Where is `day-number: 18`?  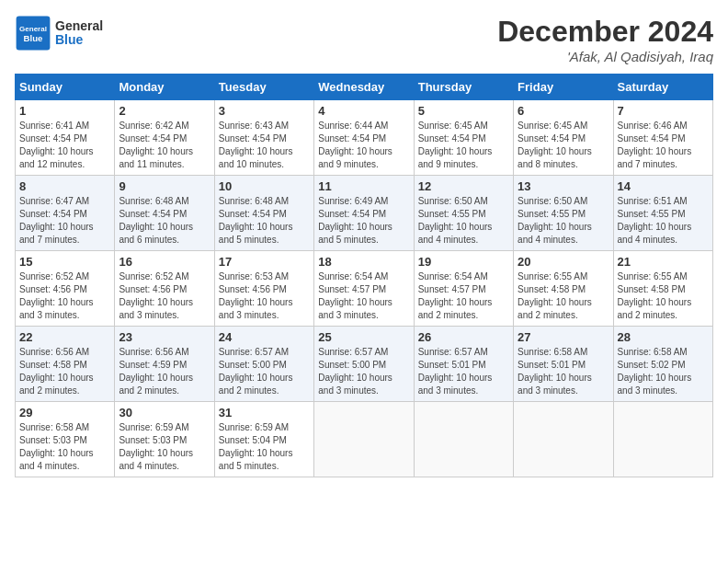
day-number: 18 is located at coordinates (364, 261).